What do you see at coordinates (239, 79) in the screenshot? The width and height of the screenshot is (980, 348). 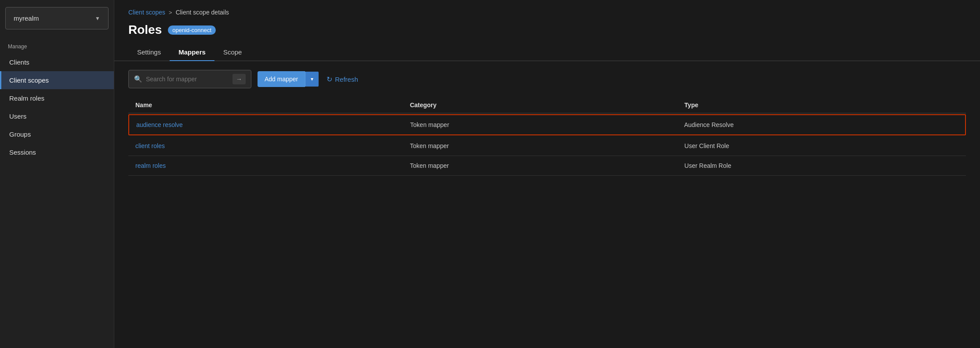 I see `search-submit-button: →` at bounding box center [239, 79].